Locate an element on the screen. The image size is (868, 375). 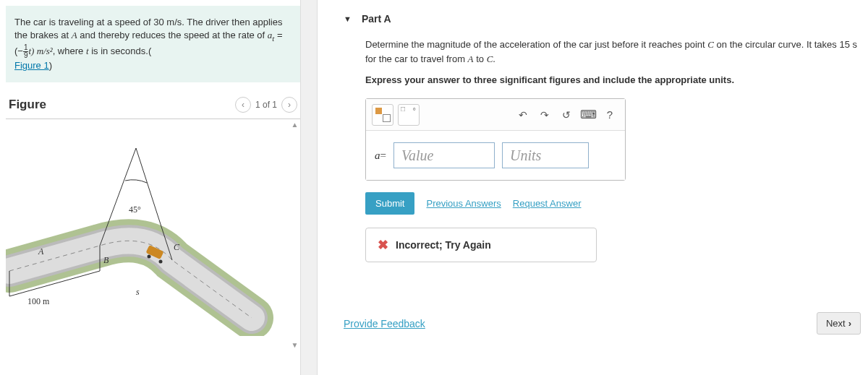
point-a-label: A is located at coordinates (41, 251).